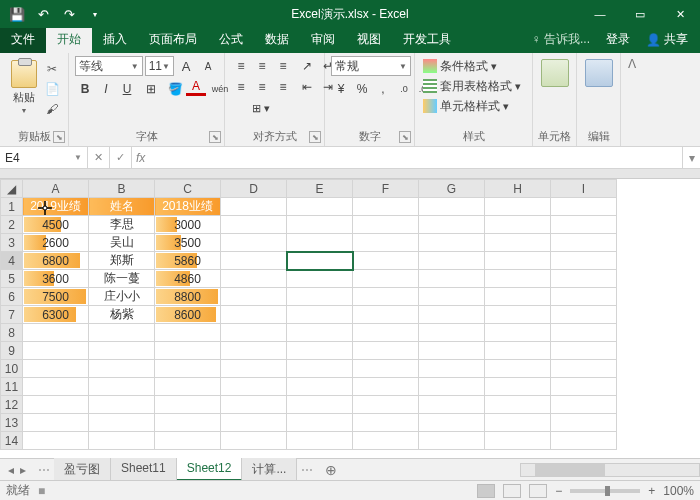  Describe the element at coordinates (122, 243) in the screenshot. I see `cell-B3: 吴山` at that location.